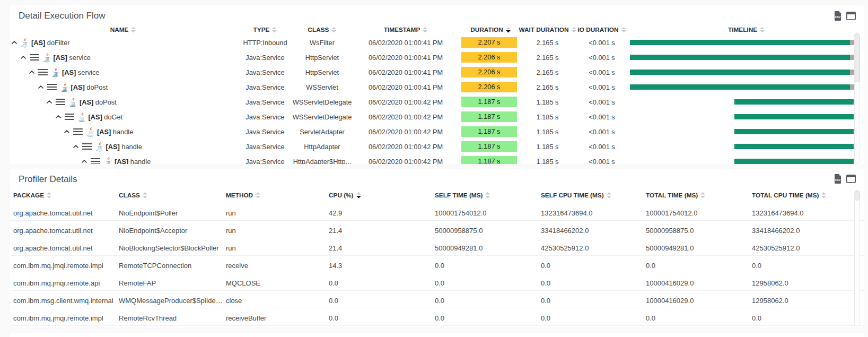  Describe the element at coordinates (276, 299) in the screenshot. I see `profiler-cell-method: close` at that location.